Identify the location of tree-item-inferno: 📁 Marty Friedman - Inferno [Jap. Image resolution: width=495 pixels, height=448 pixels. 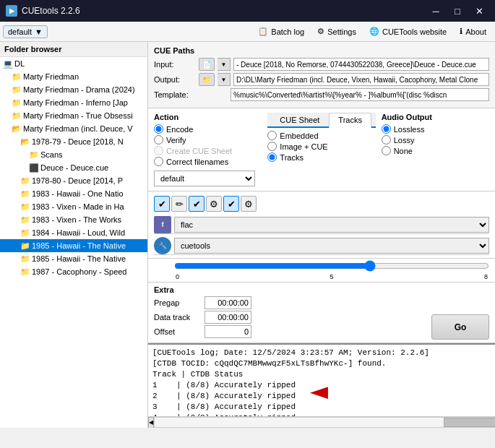
(74, 103).